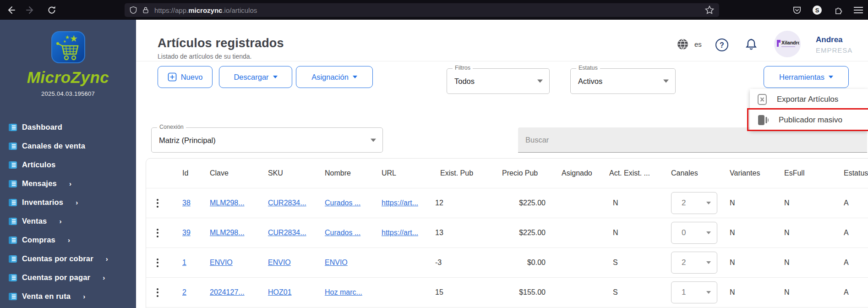 This screenshot has width=868, height=308. What do you see at coordinates (68, 47) in the screenshot?
I see `microzync-logo-icon: ★ ★ ★` at bounding box center [68, 47].